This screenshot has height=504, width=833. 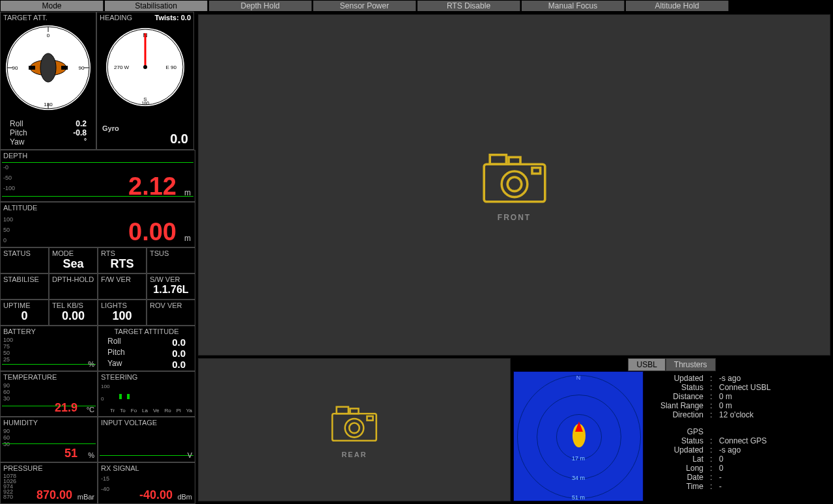 What do you see at coordinates (18, 133) in the screenshot?
I see `pitch-label: Pitch` at bounding box center [18, 133].